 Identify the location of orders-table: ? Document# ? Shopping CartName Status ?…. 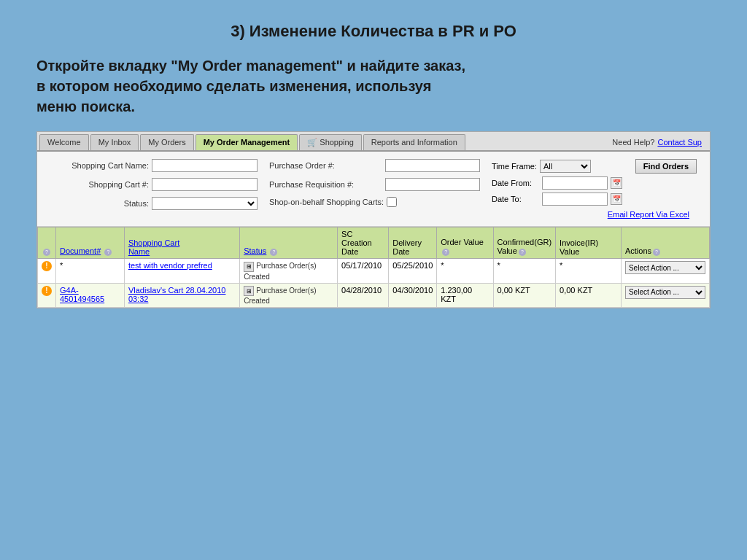
(374, 267).